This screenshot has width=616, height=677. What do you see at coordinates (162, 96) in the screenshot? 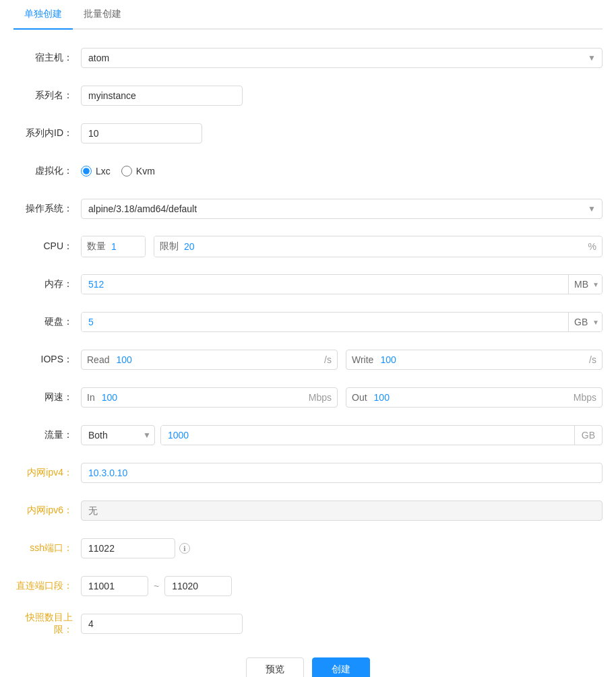
I see `instance-name-input: myinstance` at bounding box center [162, 96].